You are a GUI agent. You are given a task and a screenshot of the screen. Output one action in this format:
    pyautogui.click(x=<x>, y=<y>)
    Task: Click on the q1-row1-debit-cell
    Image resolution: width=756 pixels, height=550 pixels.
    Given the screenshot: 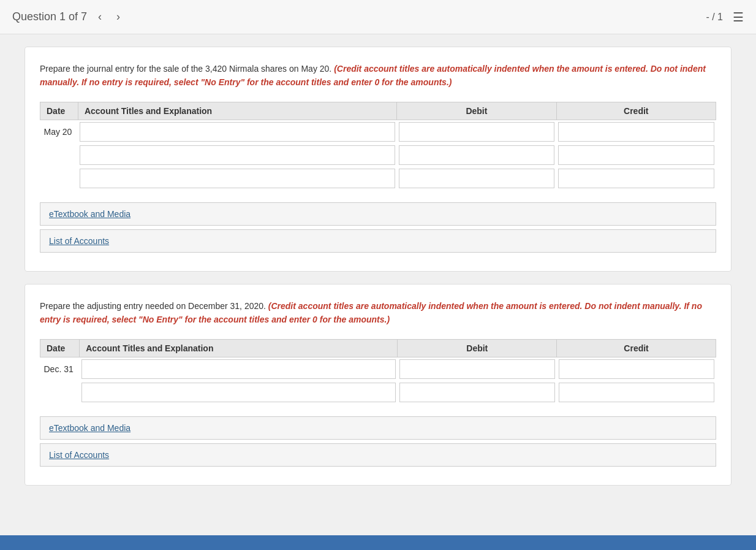 What is the action you would take?
    pyautogui.click(x=477, y=131)
    